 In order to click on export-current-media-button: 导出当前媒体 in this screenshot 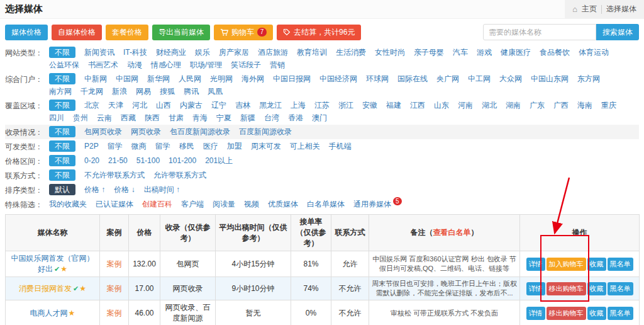, I will do `click(181, 33)`.